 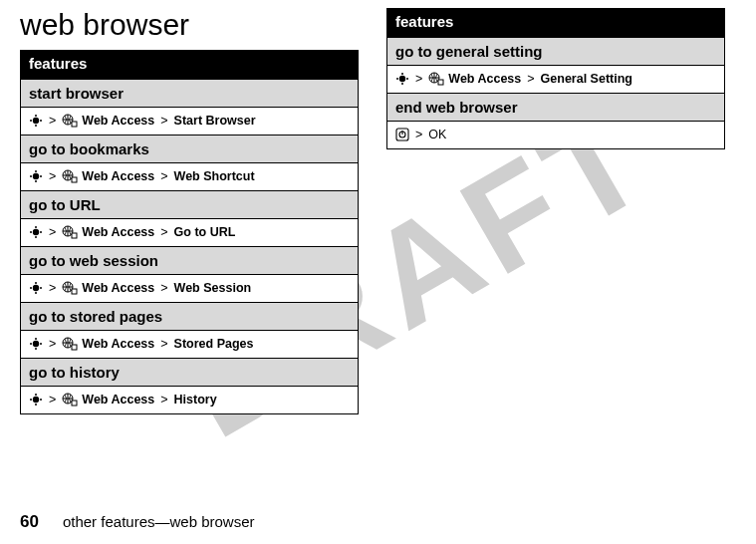 I want to click on feature-title: go to stored pages, so click(x=189, y=317).